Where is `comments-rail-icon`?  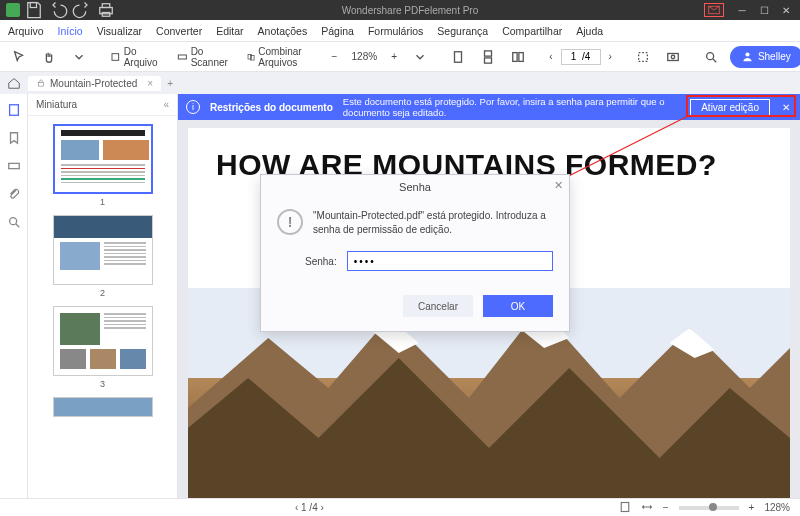
comments-rail-icon is located at coordinates (14, 166).